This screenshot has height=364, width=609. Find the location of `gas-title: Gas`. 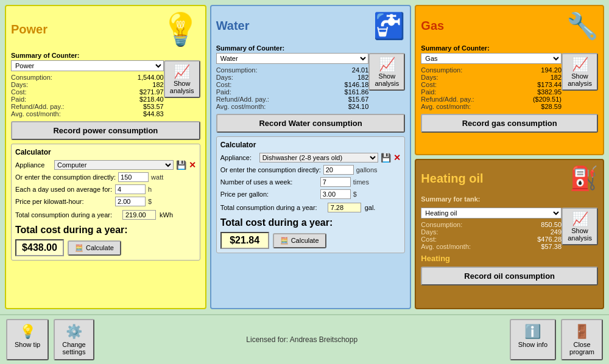

gas-title: Gas is located at coordinates (432, 26).